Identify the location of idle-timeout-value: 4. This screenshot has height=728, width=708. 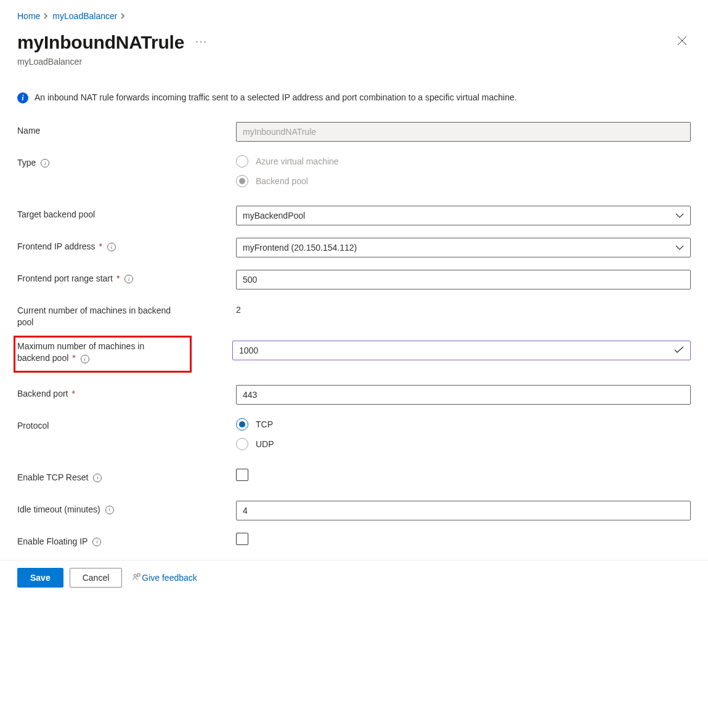
(463, 511).